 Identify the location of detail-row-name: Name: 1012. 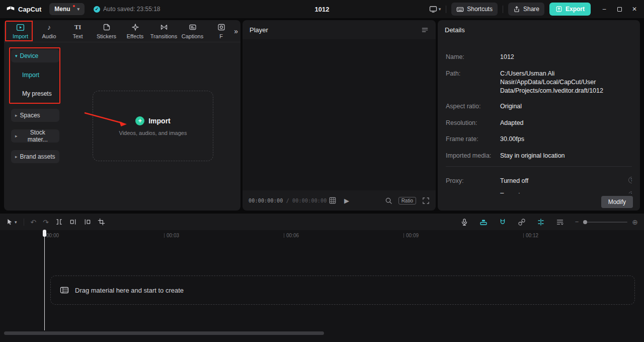
(539, 57).